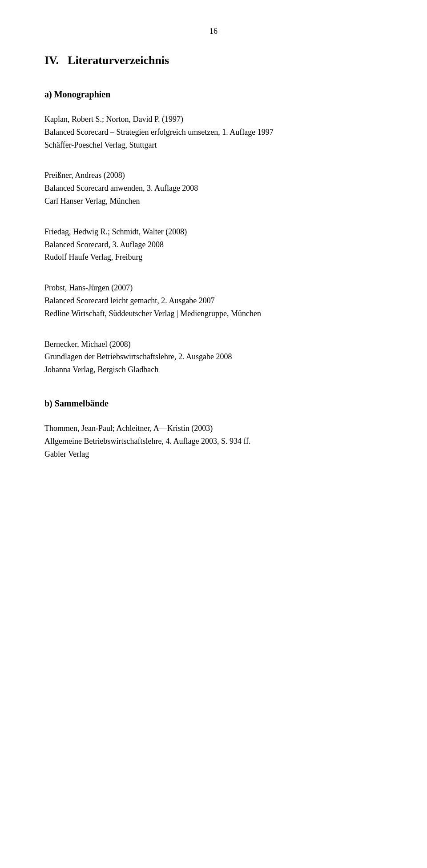  Describe the element at coordinates (101, 370) in the screenshot. I see `entry-publisher: Johanna Verlag, Bergisch Gladbach` at that location.